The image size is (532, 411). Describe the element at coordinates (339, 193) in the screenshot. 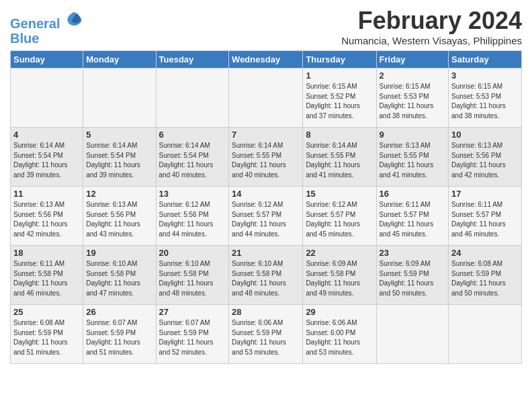

I see `day-number: 15` at that location.